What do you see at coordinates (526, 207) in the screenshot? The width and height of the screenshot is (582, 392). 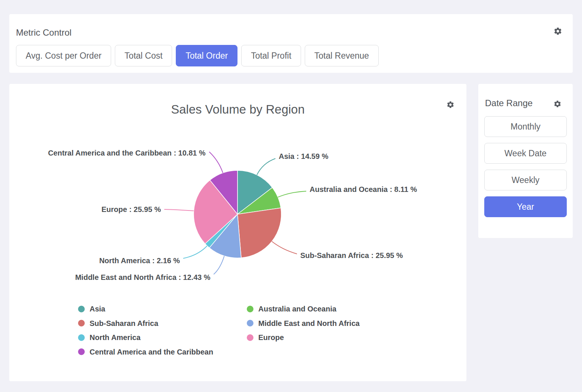 I see `date-range-button-year: Year` at bounding box center [526, 207].